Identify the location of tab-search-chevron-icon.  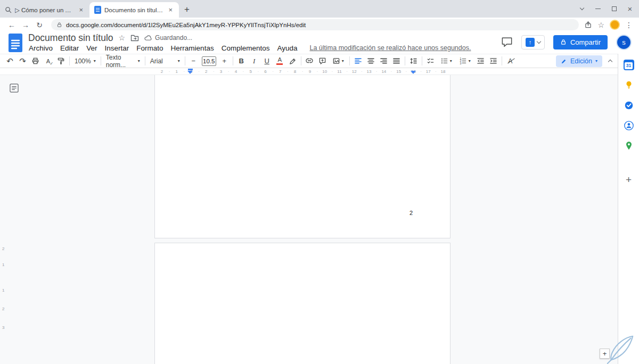
(582, 9).